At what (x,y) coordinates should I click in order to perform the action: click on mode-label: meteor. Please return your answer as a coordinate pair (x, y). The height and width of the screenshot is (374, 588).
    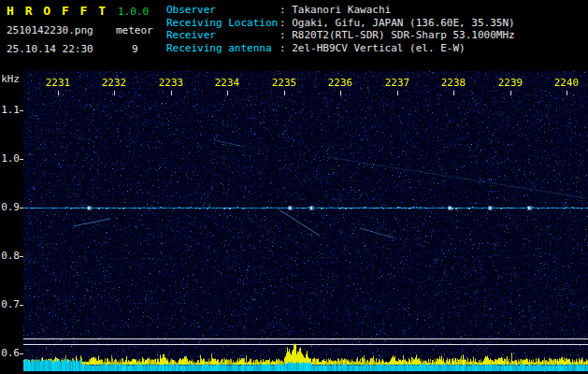
    Looking at the image, I should click on (135, 30).